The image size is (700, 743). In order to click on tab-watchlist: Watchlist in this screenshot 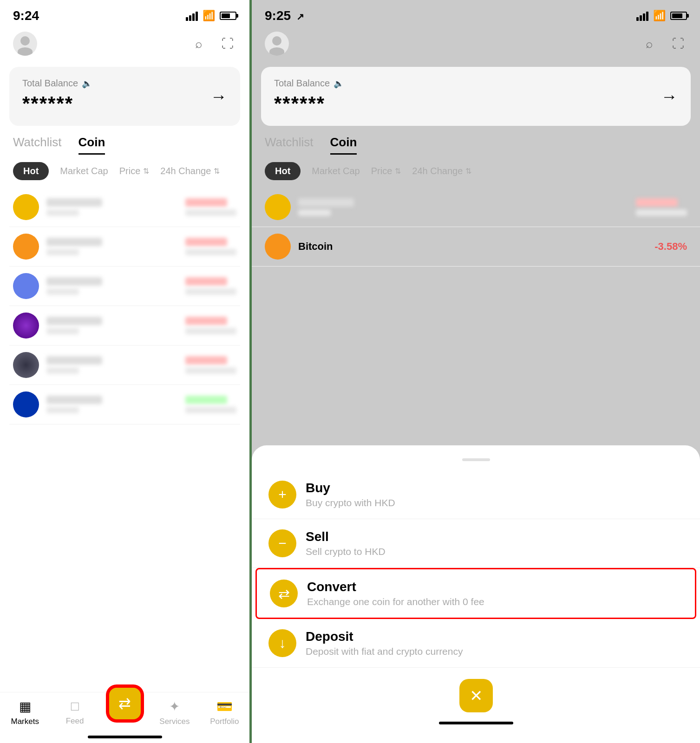, I will do `click(37, 145)`.